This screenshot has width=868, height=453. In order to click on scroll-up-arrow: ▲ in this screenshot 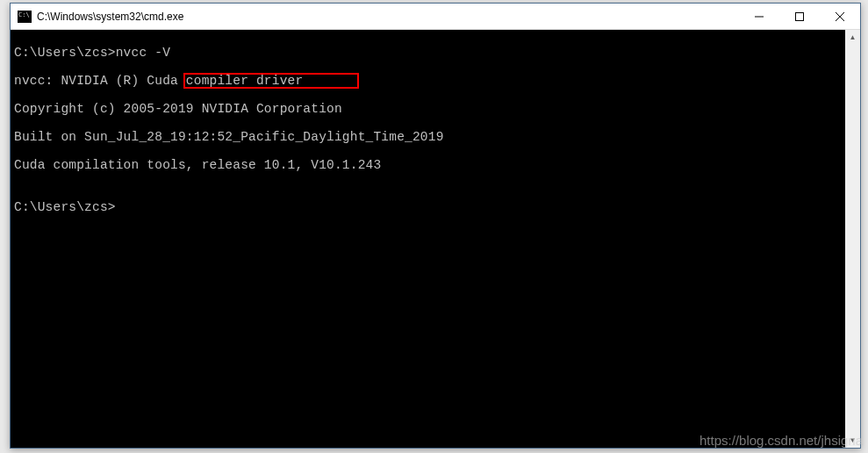, I will do `click(853, 37)`.